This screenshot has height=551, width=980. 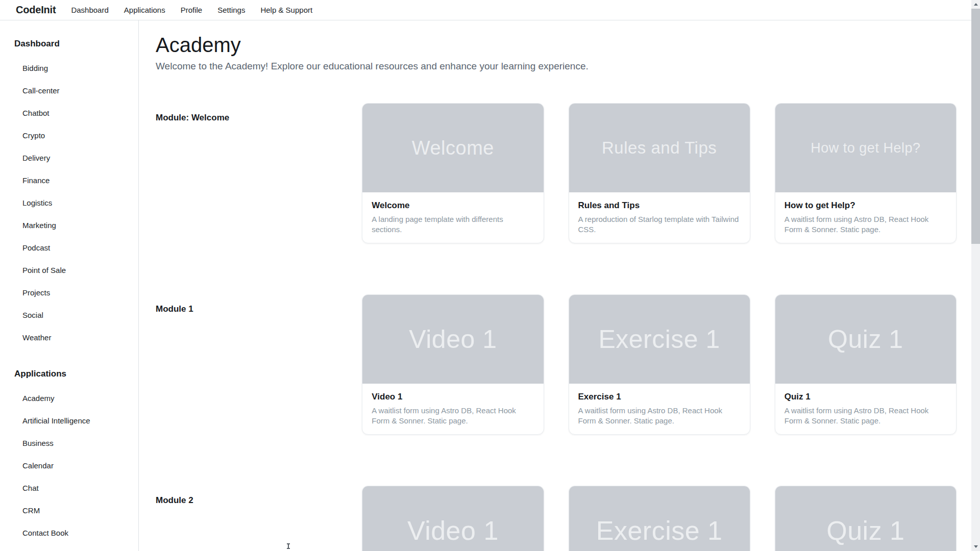 What do you see at coordinates (69, 510) in the screenshot?
I see `sidebar-item-crm: CRM` at bounding box center [69, 510].